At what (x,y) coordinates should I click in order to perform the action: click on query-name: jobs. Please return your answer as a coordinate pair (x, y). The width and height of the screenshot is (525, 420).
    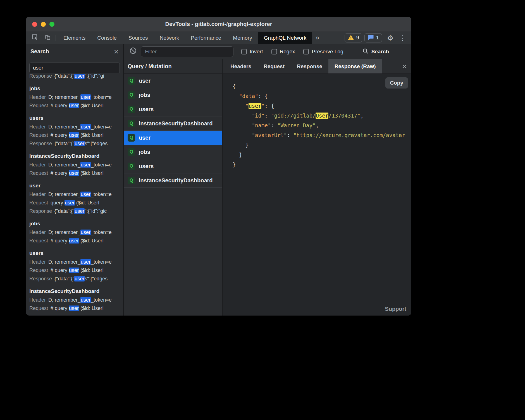
    Looking at the image, I should click on (145, 152).